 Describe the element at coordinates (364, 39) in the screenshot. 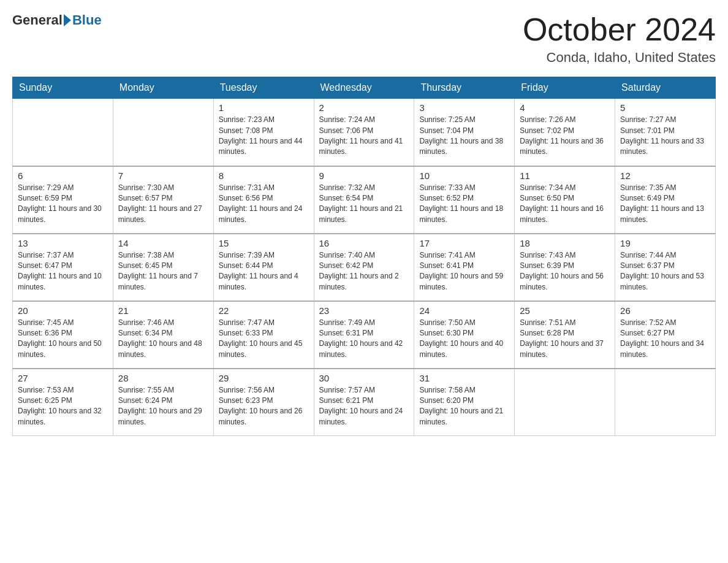

I see `header: General Blue October 2024 Conda, Idaho, …` at that location.